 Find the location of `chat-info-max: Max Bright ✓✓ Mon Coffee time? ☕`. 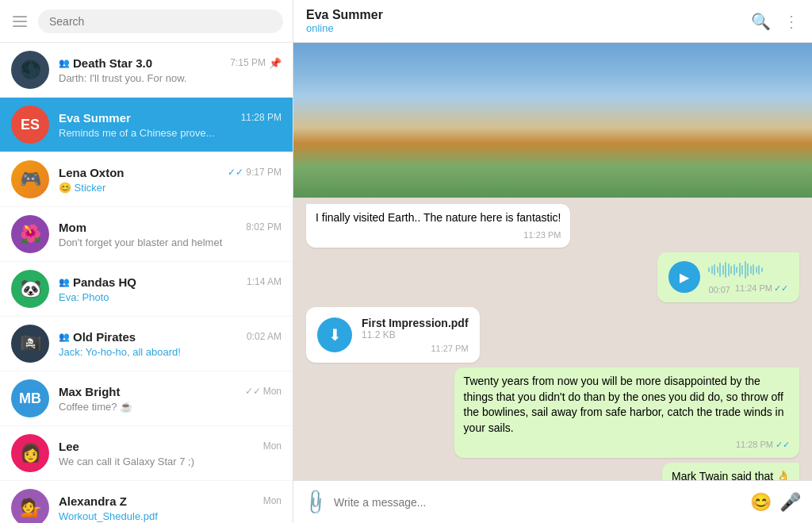

chat-info-max: Max Bright ✓✓ Mon Coffee time? ☕ is located at coordinates (170, 398).